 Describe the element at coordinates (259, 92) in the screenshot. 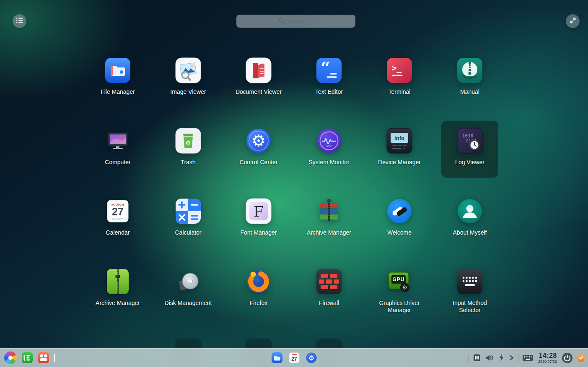

I see `app-label: Document Viewer` at that location.